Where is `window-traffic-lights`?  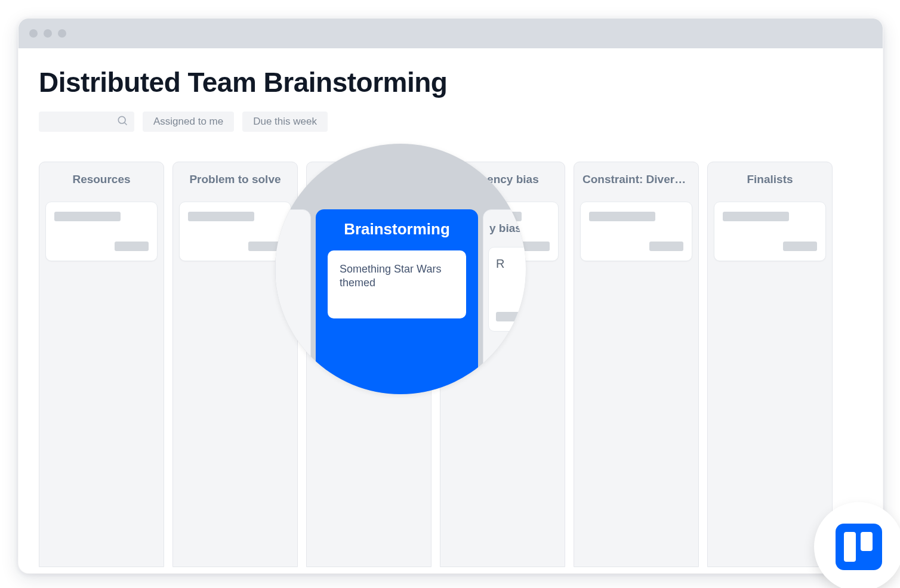
window-traffic-lights is located at coordinates (48, 33).